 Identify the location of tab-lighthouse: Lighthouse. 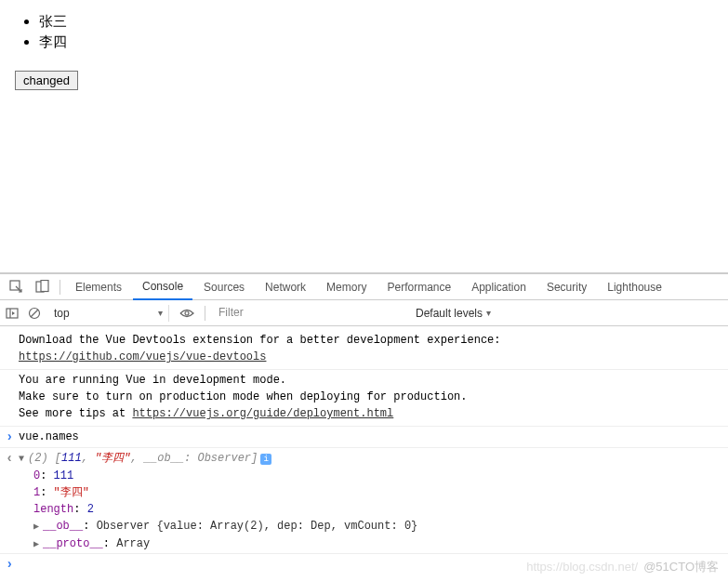
(634, 287).